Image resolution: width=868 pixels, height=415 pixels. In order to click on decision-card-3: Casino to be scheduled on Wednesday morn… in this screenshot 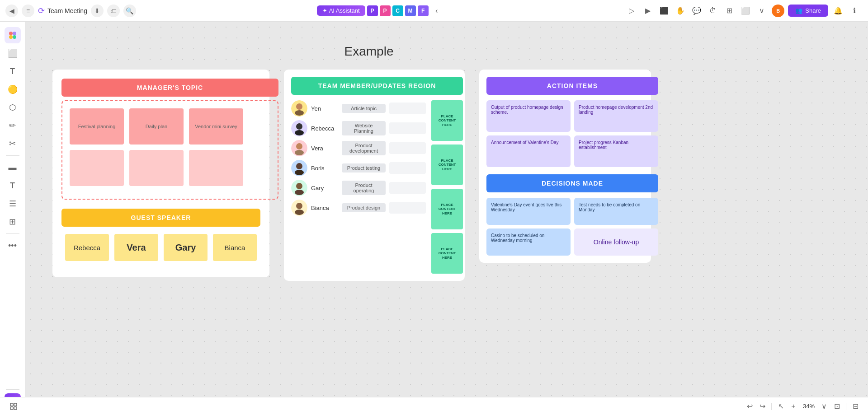, I will do `click(528, 242)`.